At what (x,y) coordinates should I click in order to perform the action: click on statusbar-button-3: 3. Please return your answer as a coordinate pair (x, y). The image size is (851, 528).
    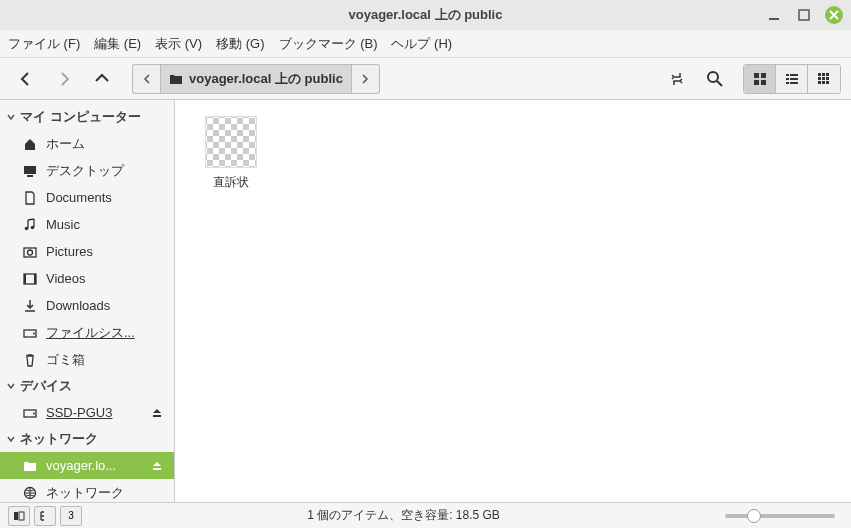
    Looking at the image, I should click on (71, 516).